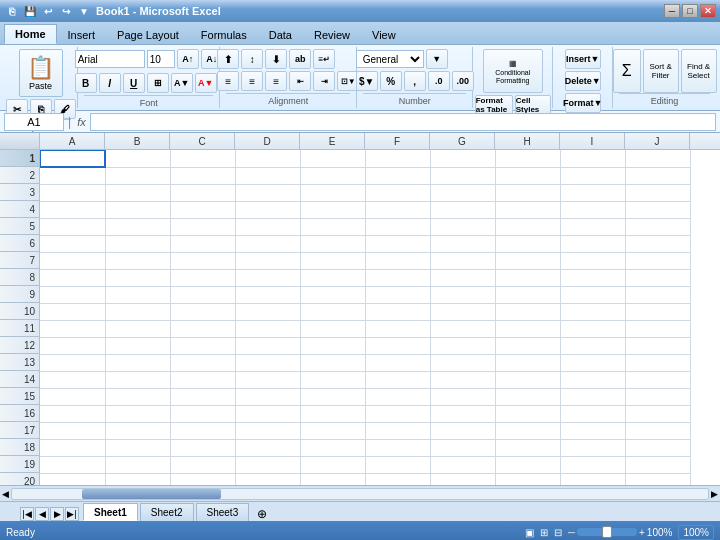 The height and width of the screenshot is (540, 720). I want to click on number-format-more: ▼, so click(437, 59).